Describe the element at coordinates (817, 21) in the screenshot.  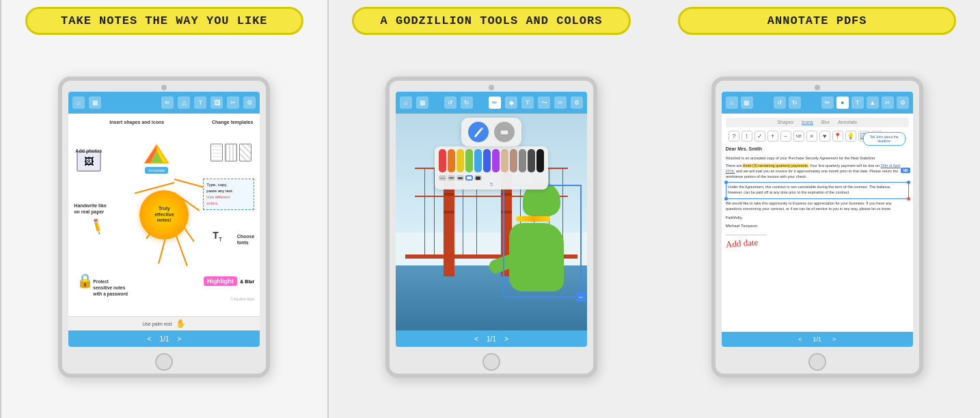
I see `panel3-header: ANNOTATE PDFS` at that location.